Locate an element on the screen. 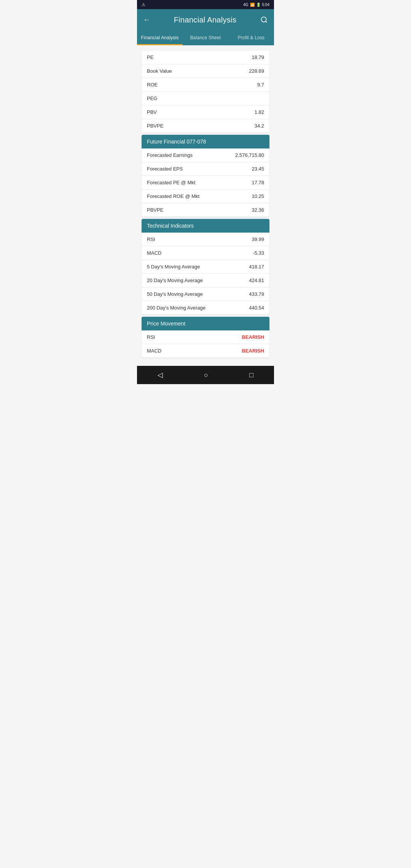 The height and width of the screenshot is (868, 411). row-label: 20 Day's Moving Average is located at coordinates (175, 280).